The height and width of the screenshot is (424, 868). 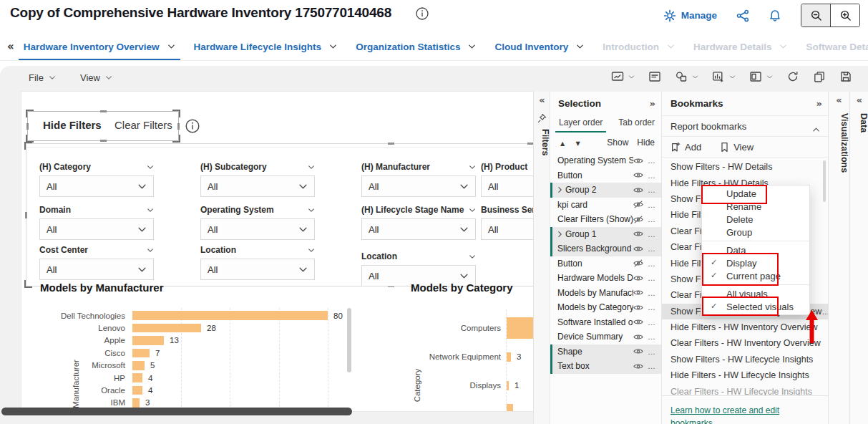 I want to click on layer-item: Group 2 …, so click(x=606, y=191).